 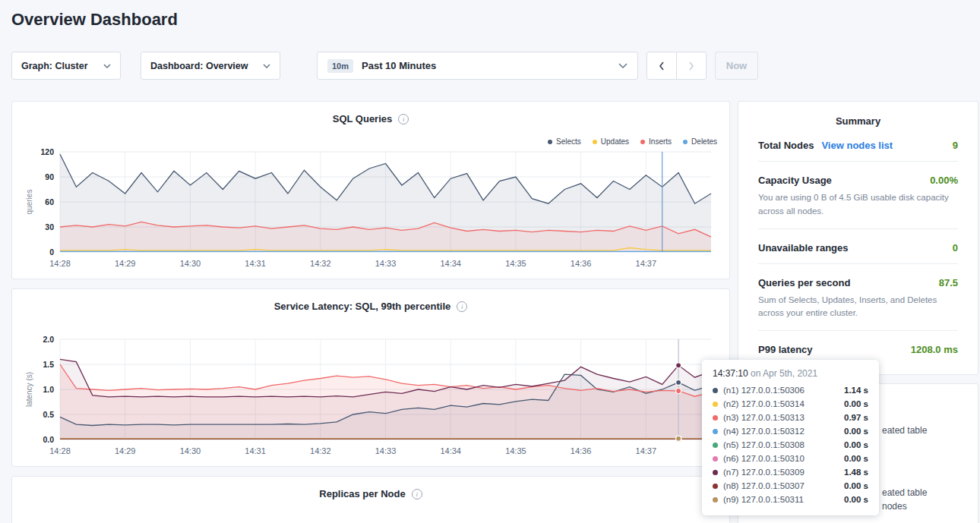 I want to click on chart-tooltip: 14:37:10 on Apr 5th, 2021 (n1) 127.0.0.1…, so click(x=790, y=437).